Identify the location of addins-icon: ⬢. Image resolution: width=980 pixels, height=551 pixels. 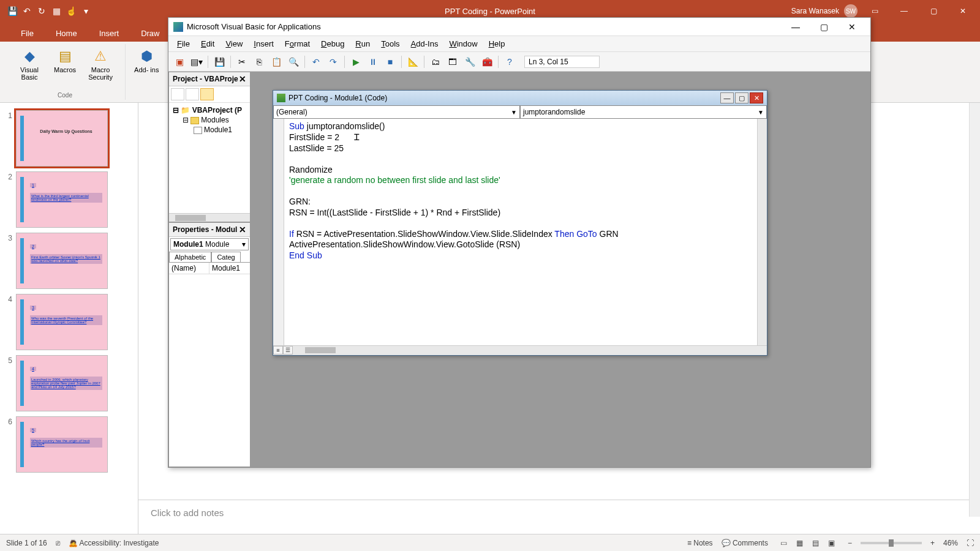
(146, 56).